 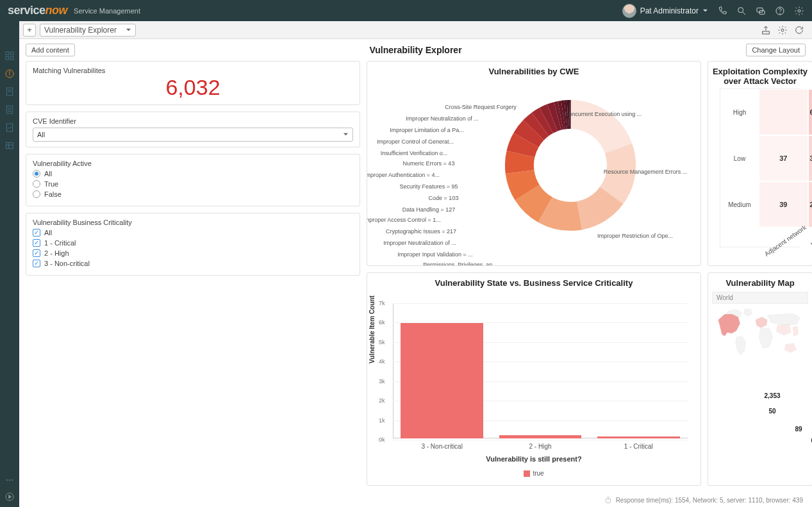 I want to click on left-navigation-rail, so click(x=10, y=264).